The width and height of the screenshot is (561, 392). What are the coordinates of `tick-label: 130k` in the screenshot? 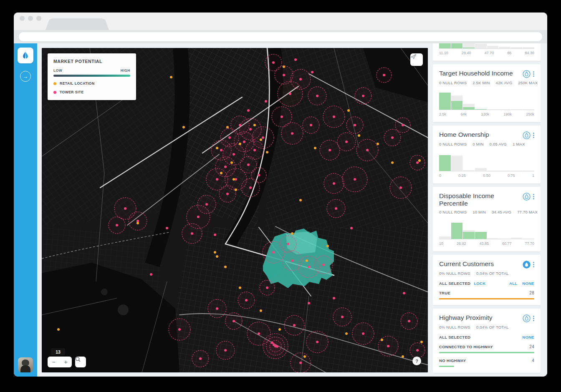 It's located at (485, 114).